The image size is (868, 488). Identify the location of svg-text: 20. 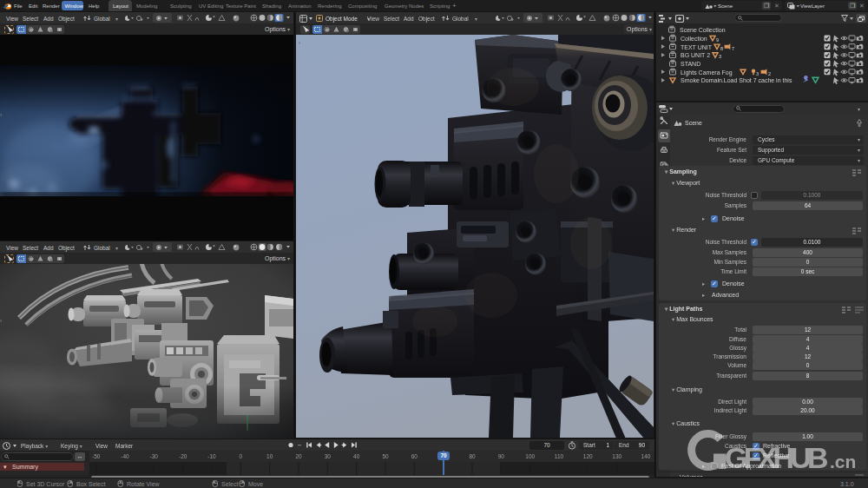
(299, 457).